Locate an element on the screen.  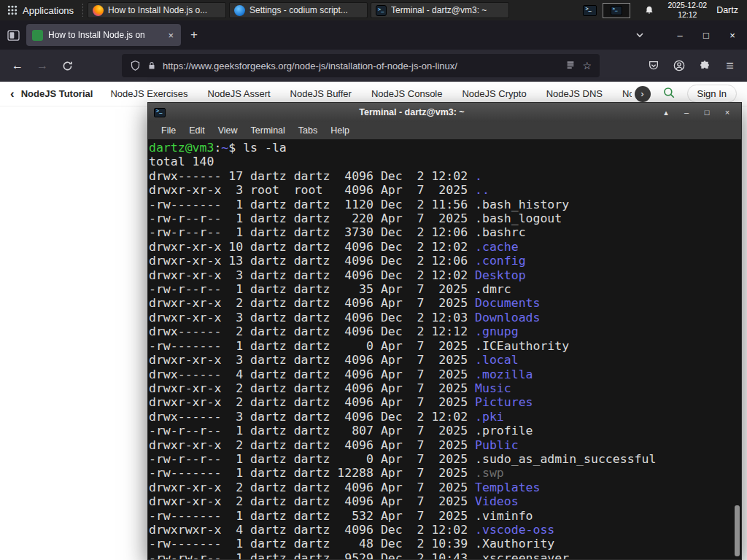
tab-list-dropdown is located at coordinates (640, 35).